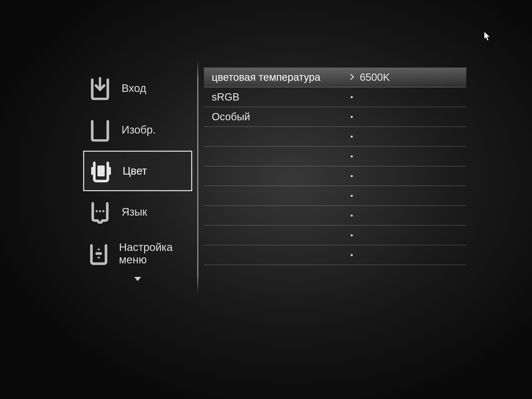 This screenshot has height=399, width=532. Describe the element at coordinates (100, 212) in the screenshot. I see `language-icon` at that location.